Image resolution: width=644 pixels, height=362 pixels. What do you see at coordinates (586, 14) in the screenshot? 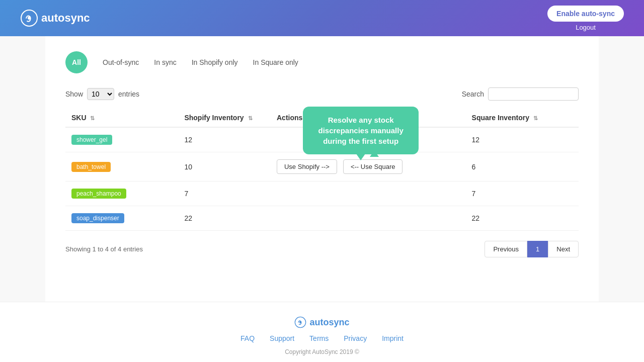
I see `enable-autosync-button: Enable auto-sync` at bounding box center [586, 14].